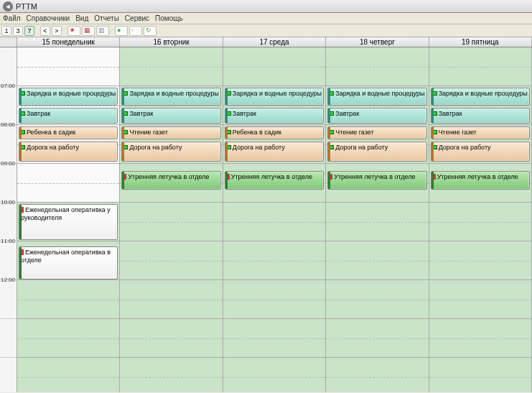  Describe the element at coordinates (103, 31) in the screenshot. I see `grid-icon: ▥` at that location.